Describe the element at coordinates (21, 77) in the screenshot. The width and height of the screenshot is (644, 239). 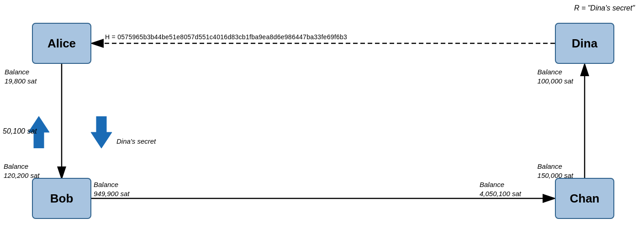
I see `alice-balance-label: Balance 19,800 sat` at that location.